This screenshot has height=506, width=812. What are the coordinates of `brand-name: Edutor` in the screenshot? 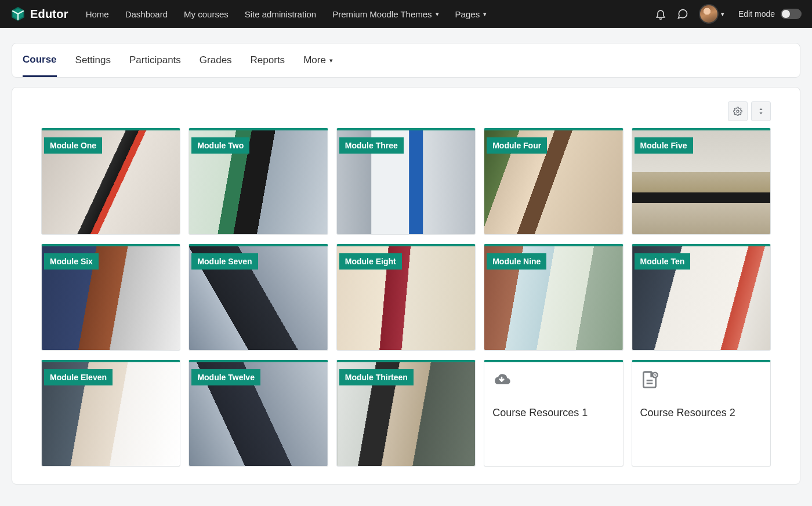 It's located at (49, 14).